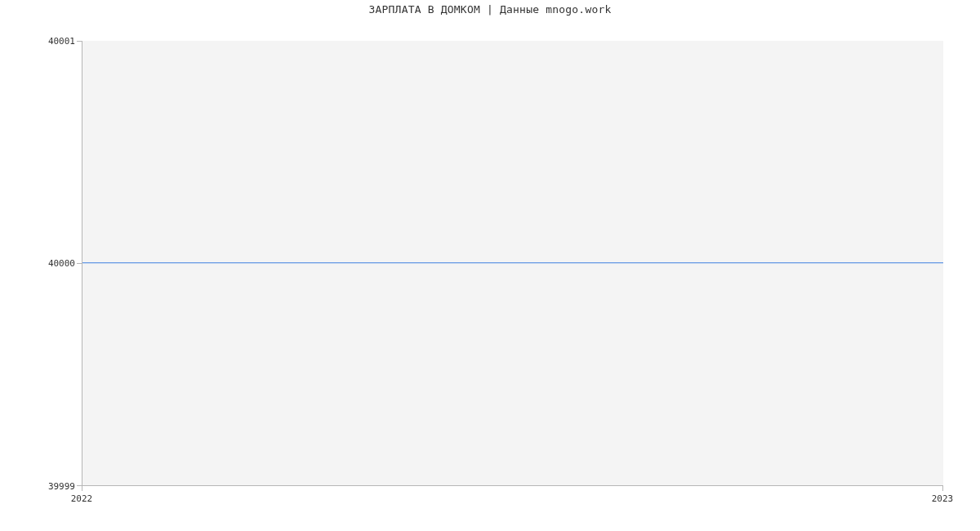 This screenshot has height=531, width=980. What do you see at coordinates (942, 498) in the screenshot?
I see `x-axis-label: 2023` at bounding box center [942, 498].